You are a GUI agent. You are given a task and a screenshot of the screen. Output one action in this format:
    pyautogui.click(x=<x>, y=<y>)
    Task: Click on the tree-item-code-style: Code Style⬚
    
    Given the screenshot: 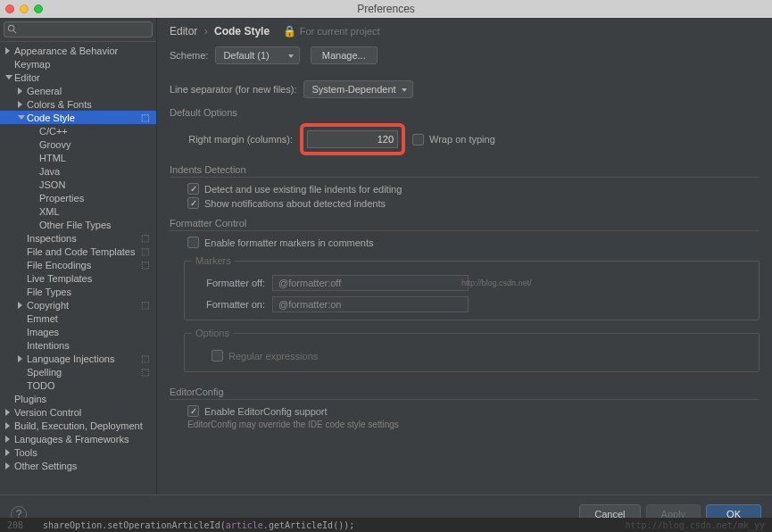 What is the action you would take?
    pyautogui.click(x=79, y=118)
    